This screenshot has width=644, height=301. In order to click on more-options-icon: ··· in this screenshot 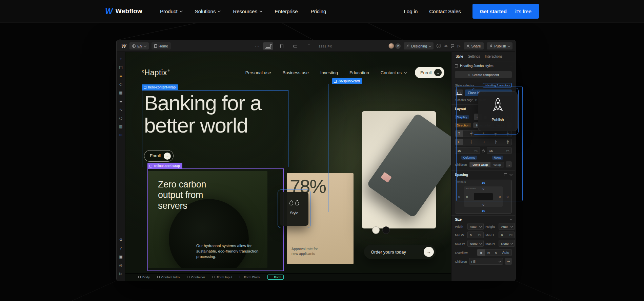, I will do `click(510, 66)`.